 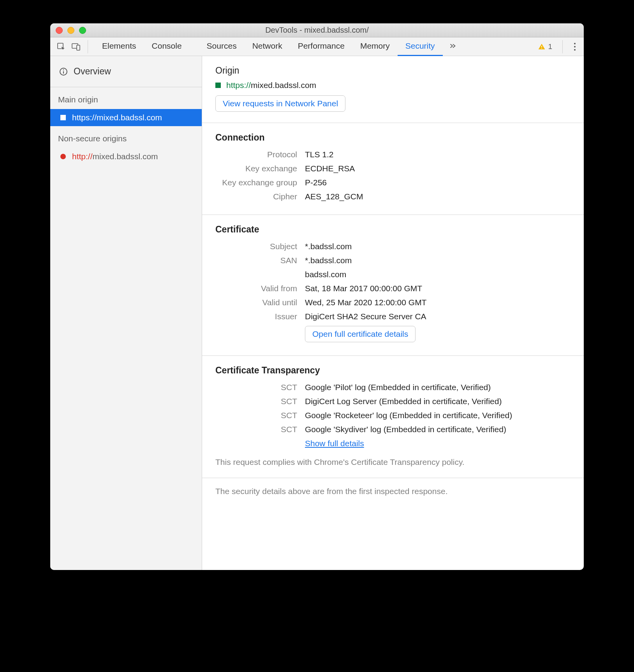 What do you see at coordinates (222, 47) in the screenshot?
I see `tab-sources: Sources` at bounding box center [222, 47].